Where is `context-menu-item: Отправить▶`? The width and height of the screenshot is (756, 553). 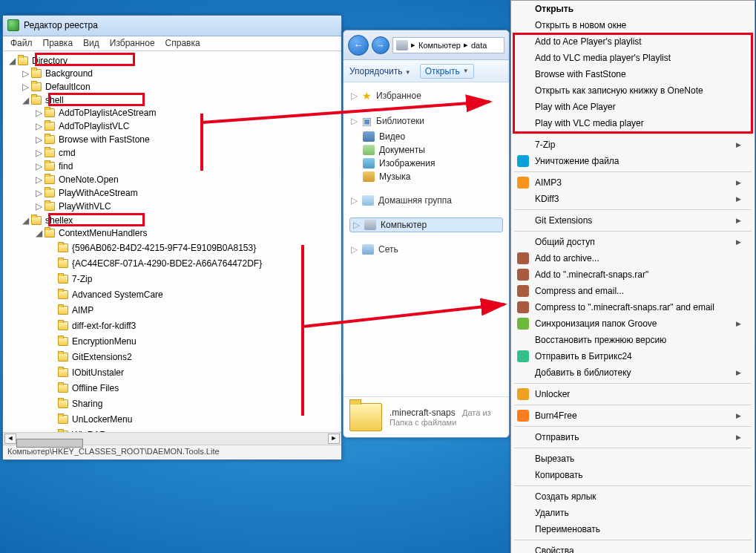 context-menu-item: Отправить▶ is located at coordinates (633, 437).